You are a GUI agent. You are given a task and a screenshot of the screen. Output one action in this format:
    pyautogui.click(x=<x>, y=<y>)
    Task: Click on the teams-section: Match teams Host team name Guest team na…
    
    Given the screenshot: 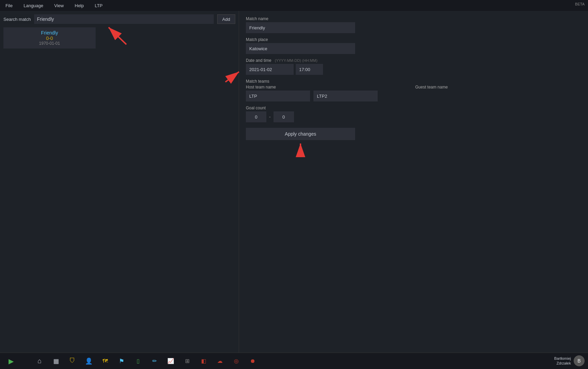 What is the action you would take?
    pyautogui.click(x=414, y=90)
    